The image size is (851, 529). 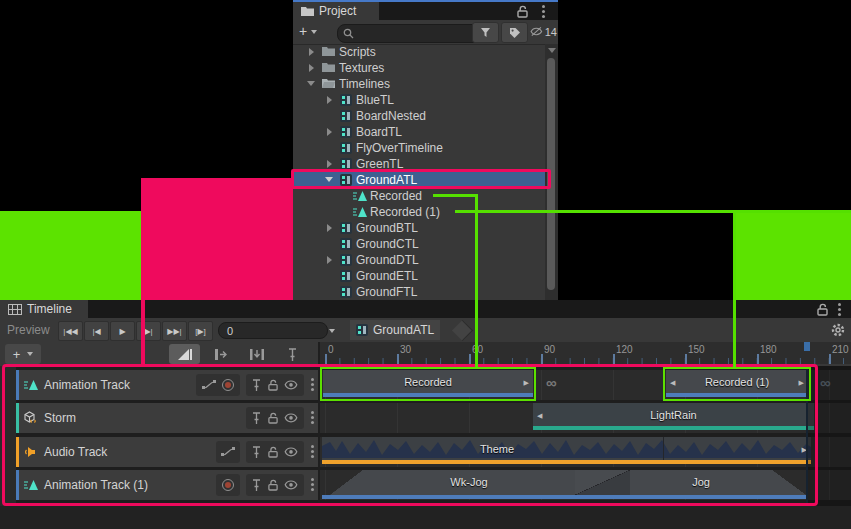 What do you see at coordinates (419, 100) in the screenshot?
I see `tree-item-bluetl: BlueTL` at bounding box center [419, 100].